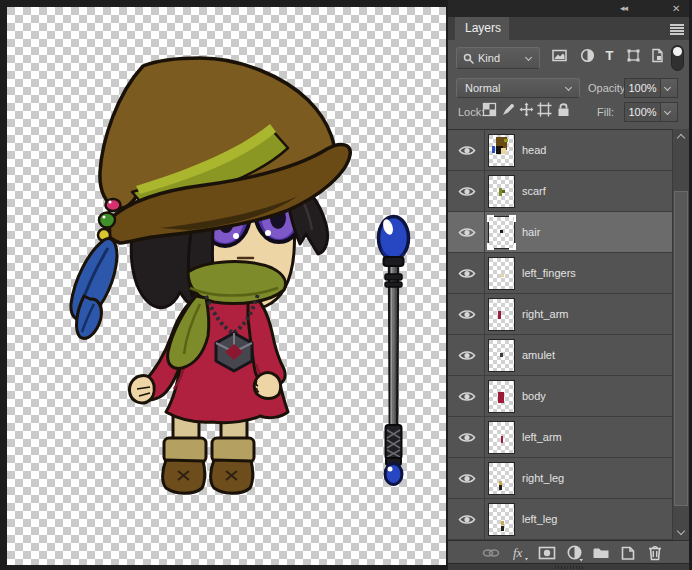  Describe the element at coordinates (534, 192) in the screenshot. I see `layer-name: scarf` at that location.